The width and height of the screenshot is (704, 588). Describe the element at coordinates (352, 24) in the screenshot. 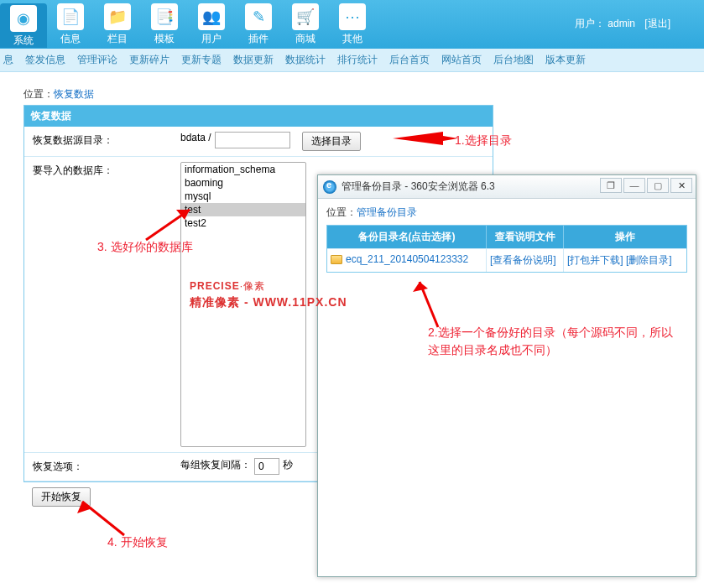

I see `top-navigation: ◉ 系统 📄信息 📁栏目 📑模板 👥用户 ✎插件 🛒商城 ⋯其他 用户： adm…` at that location.